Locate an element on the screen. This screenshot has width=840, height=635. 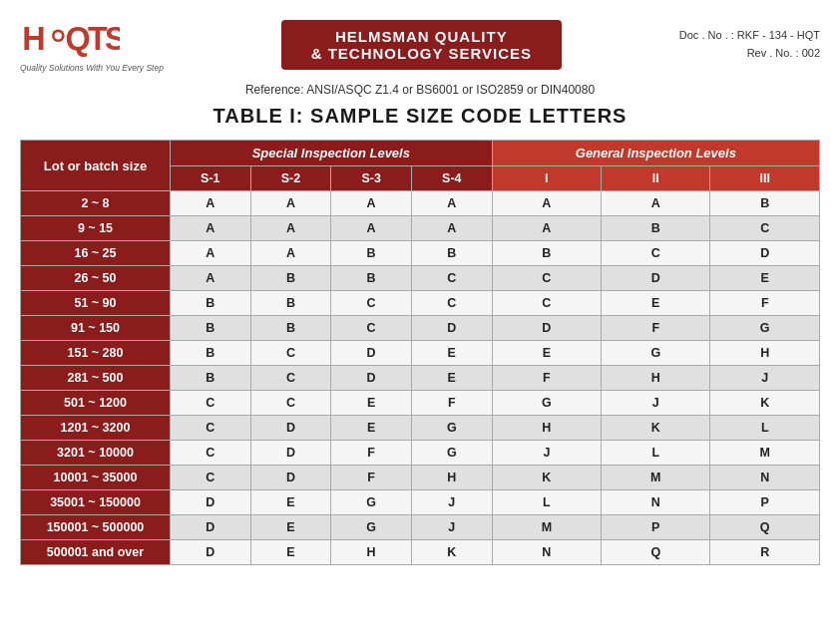
data-cell-g3: B is located at coordinates (765, 203).